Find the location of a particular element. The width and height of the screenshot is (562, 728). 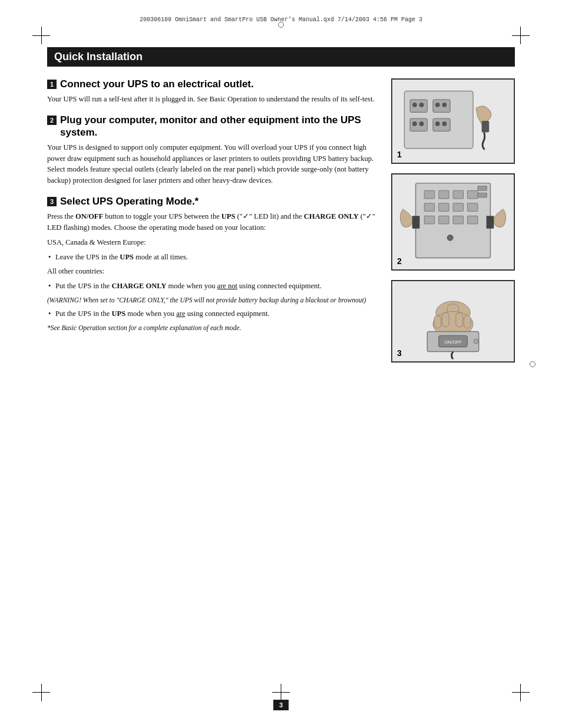

registration-circle-right is located at coordinates (533, 364).